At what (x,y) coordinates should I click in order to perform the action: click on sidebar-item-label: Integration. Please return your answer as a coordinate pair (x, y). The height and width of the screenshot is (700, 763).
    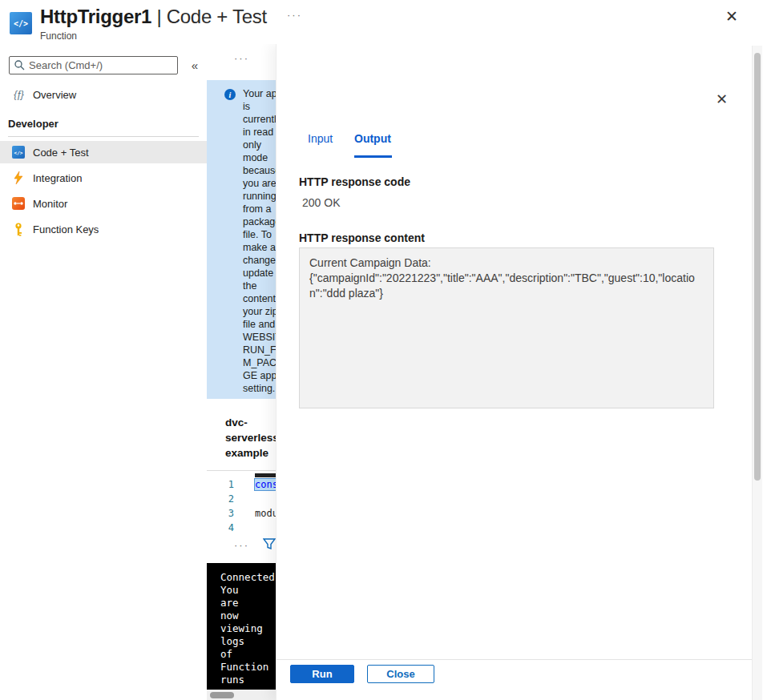
    Looking at the image, I should click on (58, 178).